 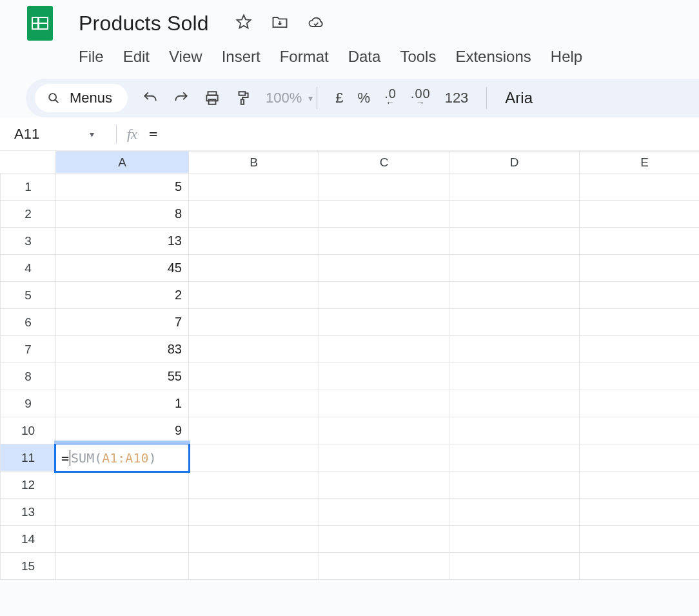 I want to click on font-family-dropdown: Aria, so click(x=512, y=98).